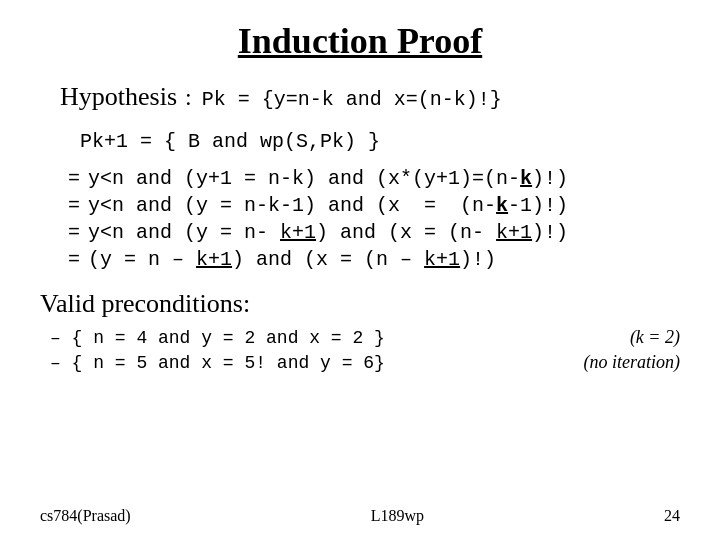  Describe the element at coordinates (360, 338) in the screenshot. I see `valid-line-1: – { n = 4 and y = 2 and x = 2 } (k = 2)` at that location.